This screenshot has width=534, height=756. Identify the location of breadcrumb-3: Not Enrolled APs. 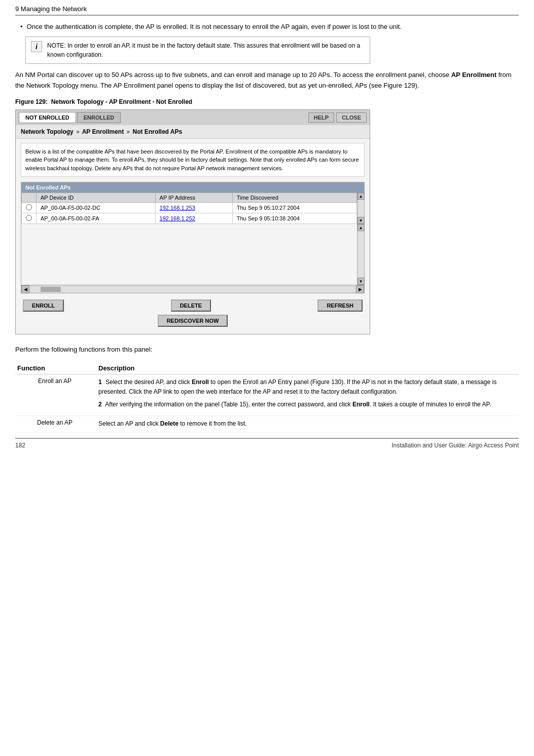
(158, 132).